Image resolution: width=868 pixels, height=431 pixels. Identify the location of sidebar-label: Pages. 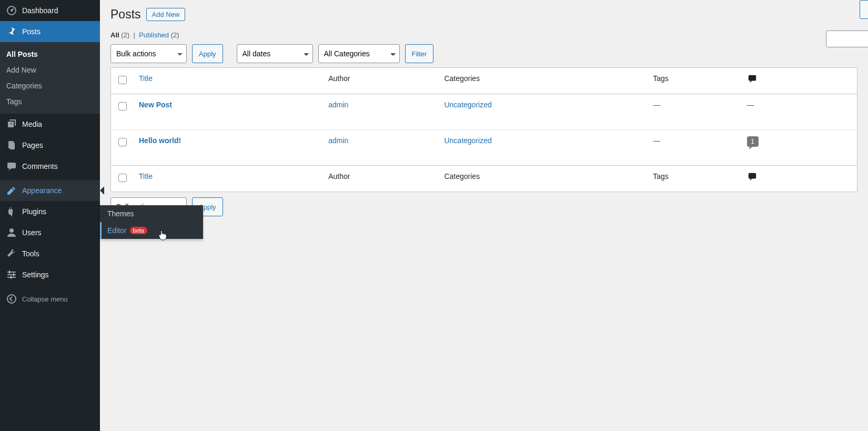
(33, 145).